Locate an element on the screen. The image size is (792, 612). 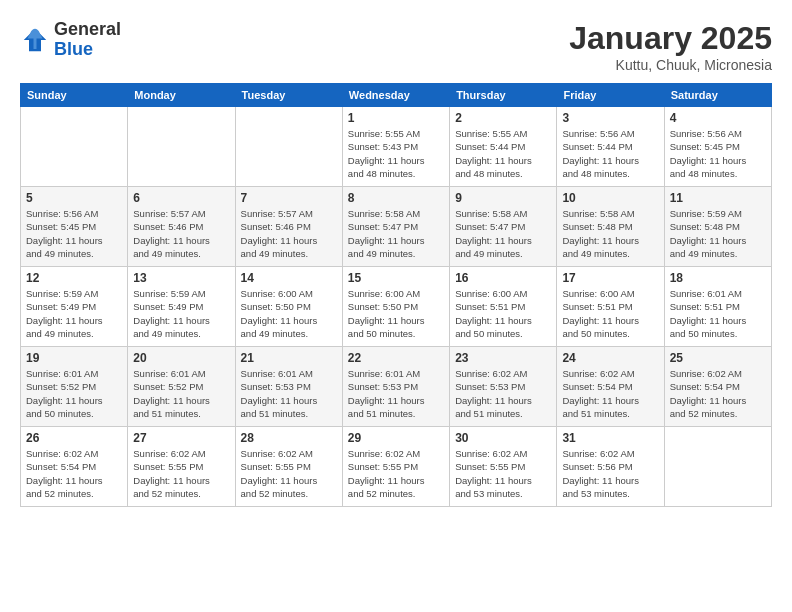
day-number: 8 is located at coordinates (396, 198).